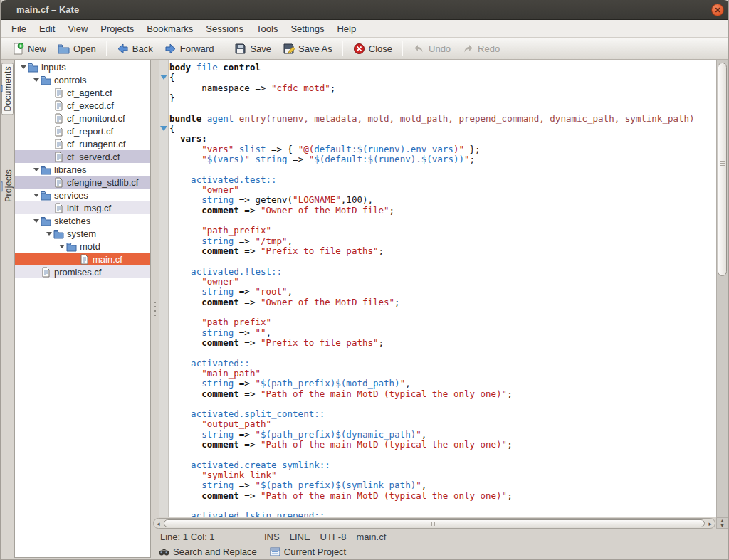 The height and width of the screenshot is (560, 729). I want to click on tree-item-label: controls, so click(70, 80).